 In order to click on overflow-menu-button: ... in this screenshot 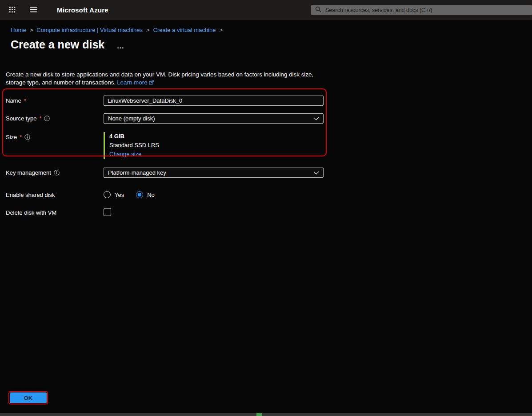, I will do `click(120, 46)`.